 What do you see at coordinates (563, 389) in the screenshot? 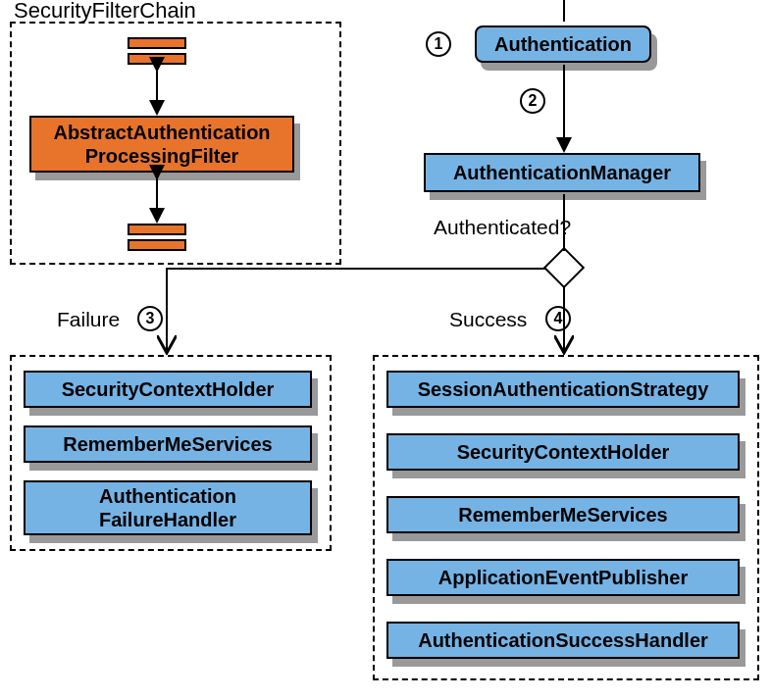
I see `success-session-auth-strategy: SessionAuthenticationStrategy` at bounding box center [563, 389].